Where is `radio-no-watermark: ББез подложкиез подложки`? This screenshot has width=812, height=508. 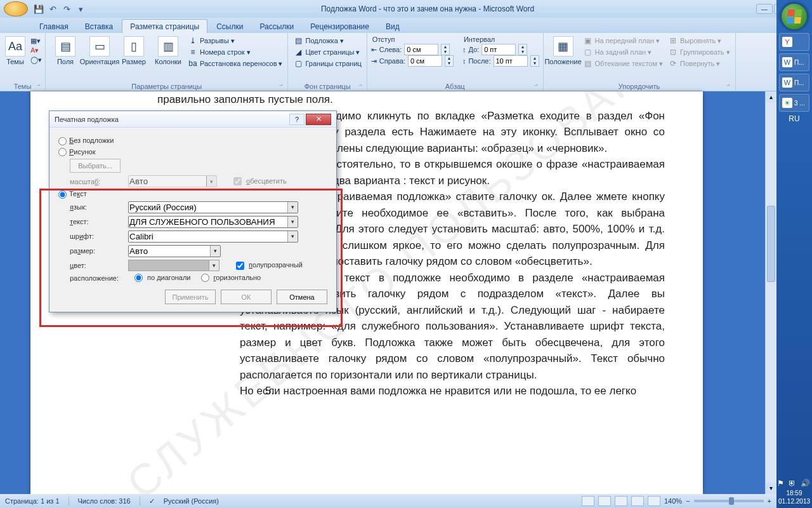 radio-no-watermark: ББез подложкиез подложки is located at coordinates (86, 141).